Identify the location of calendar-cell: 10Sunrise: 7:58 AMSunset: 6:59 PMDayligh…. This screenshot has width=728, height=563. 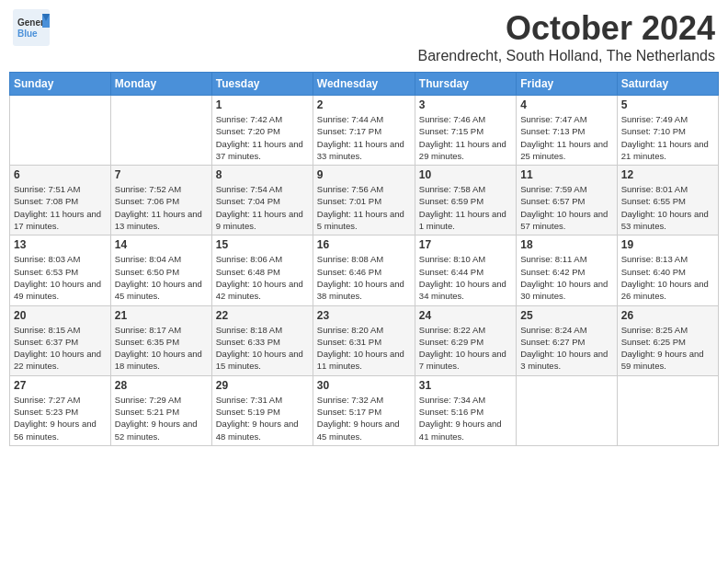
(465, 201).